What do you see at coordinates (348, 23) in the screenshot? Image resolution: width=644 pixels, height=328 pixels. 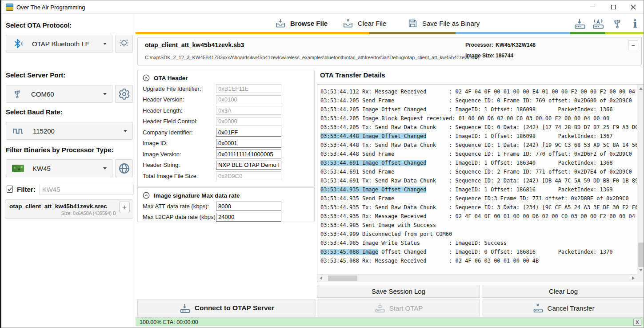 I see `inbox-clear-icon` at bounding box center [348, 23].